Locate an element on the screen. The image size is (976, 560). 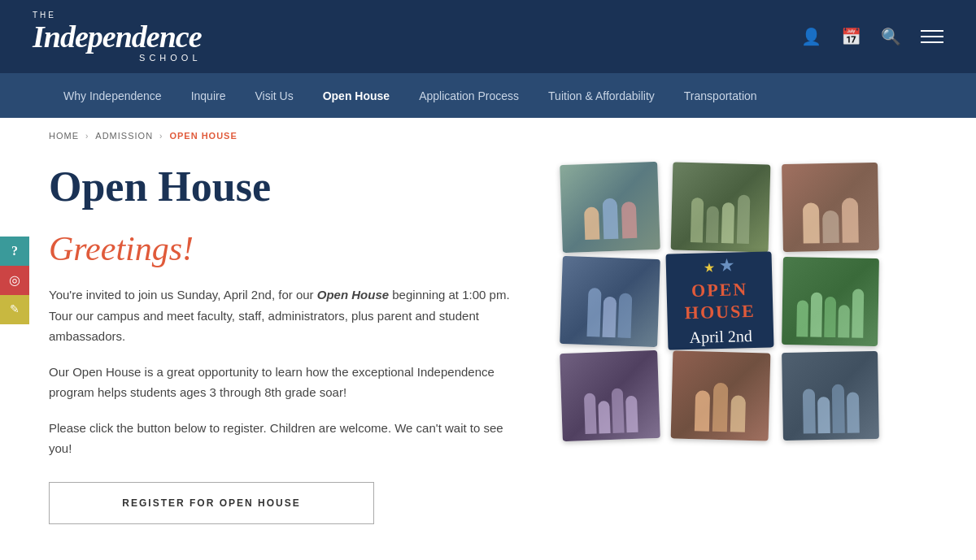
paragraph-3: Please click the button below to registe… is located at coordinates (289, 439).